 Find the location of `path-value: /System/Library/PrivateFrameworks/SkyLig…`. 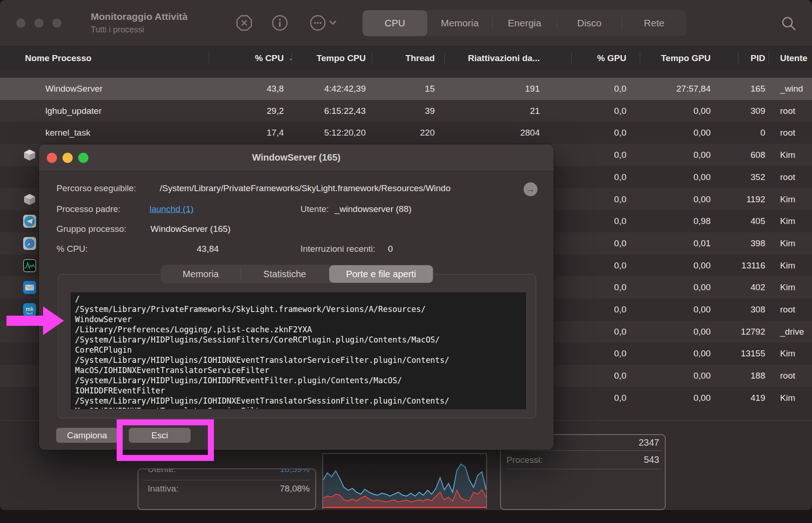

path-value: /System/Library/PrivateFrameworks/SkyLig… is located at coordinates (340, 188).